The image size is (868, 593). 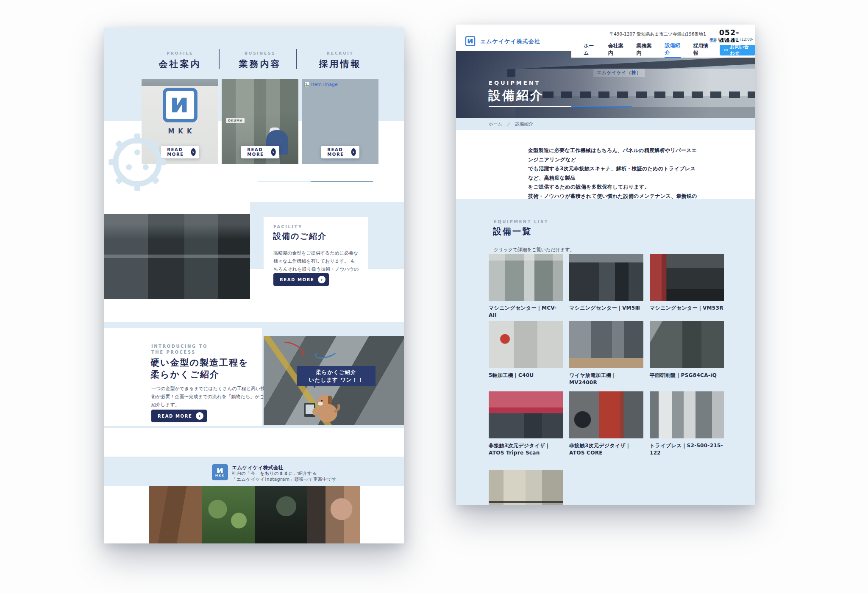 I want to click on machining-center-dark-photo, so click(x=606, y=277).